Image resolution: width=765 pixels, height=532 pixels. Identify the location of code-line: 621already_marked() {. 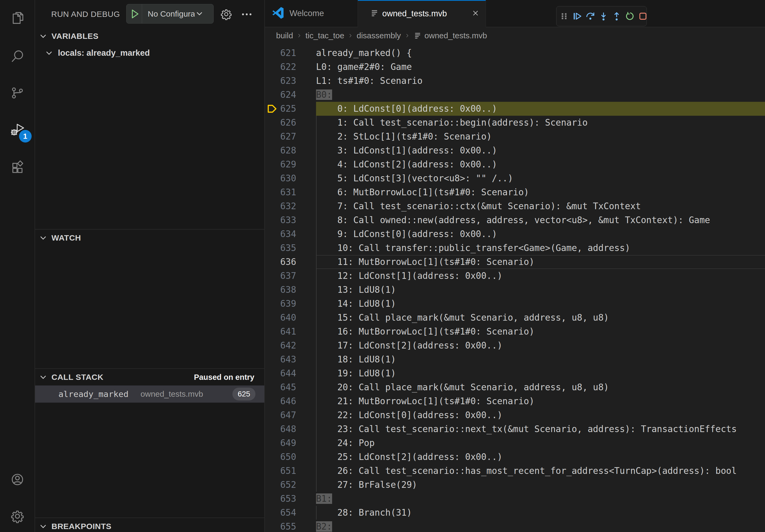
(515, 53).